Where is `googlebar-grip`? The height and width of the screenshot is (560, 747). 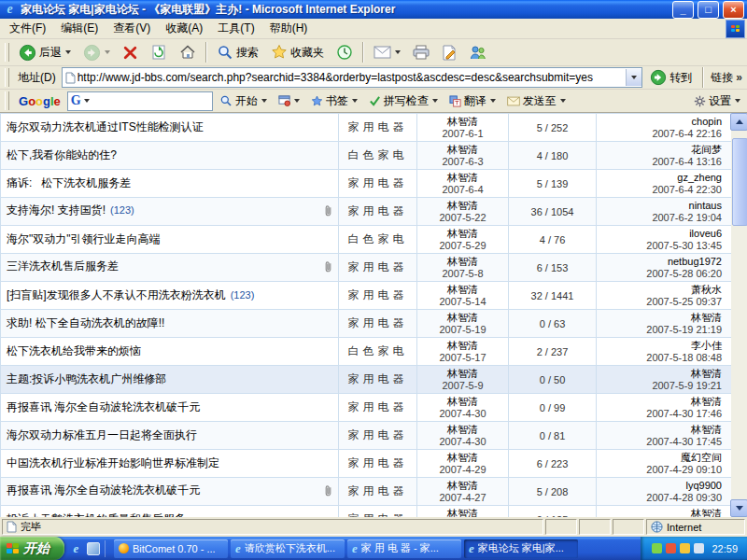 googlebar-grip is located at coordinates (7, 101).